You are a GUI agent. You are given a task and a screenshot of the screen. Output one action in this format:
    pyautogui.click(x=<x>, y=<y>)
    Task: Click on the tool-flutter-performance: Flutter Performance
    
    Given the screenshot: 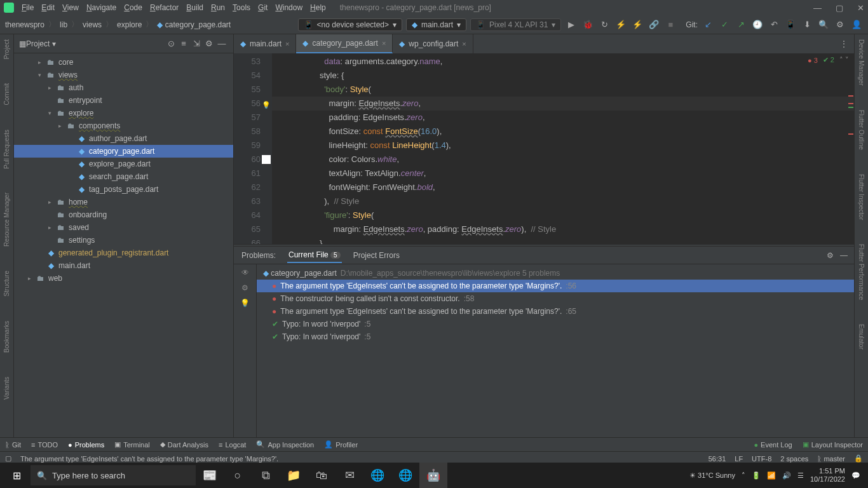 What is the action you would take?
    pyautogui.click(x=862, y=272)
    